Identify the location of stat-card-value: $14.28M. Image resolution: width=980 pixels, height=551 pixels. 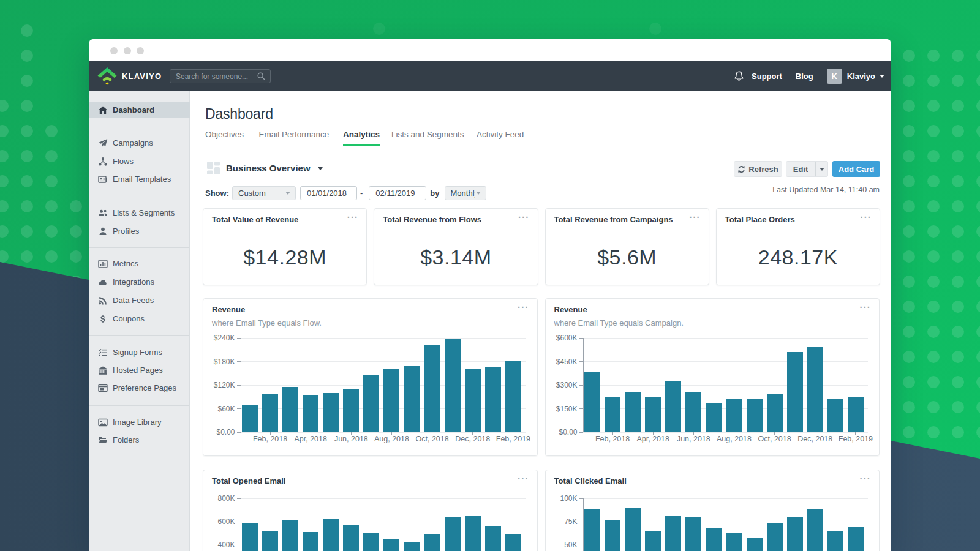
(285, 257).